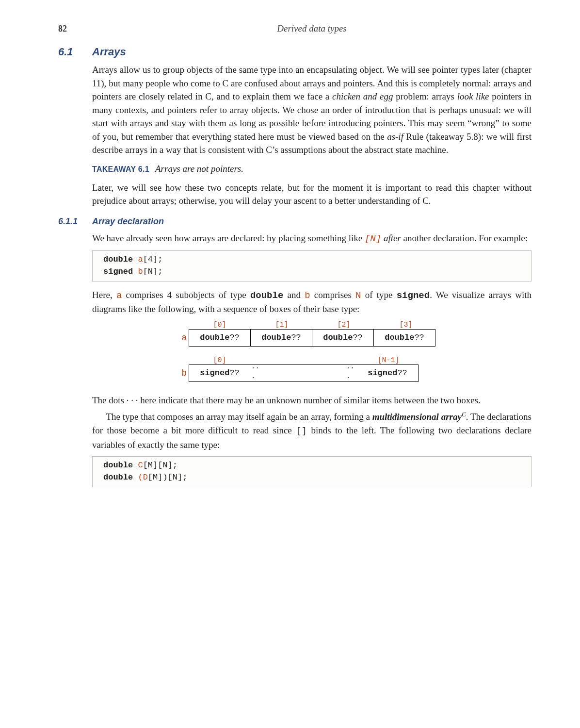 Image resolution: width=580 pixels, height=728 pixels. I want to click on code-block-1: double a[4]; signed b[N];, so click(312, 266).